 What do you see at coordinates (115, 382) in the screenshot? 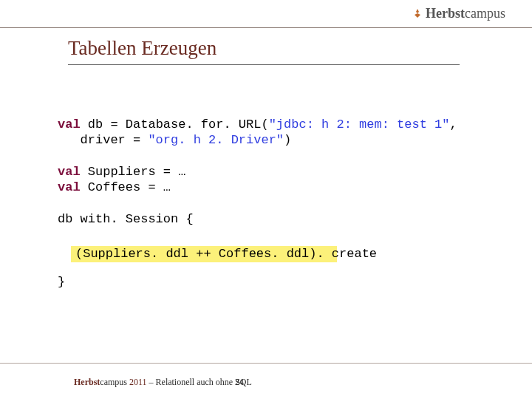
I see `footer-brand-last: campus` at bounding box center [115, 382].